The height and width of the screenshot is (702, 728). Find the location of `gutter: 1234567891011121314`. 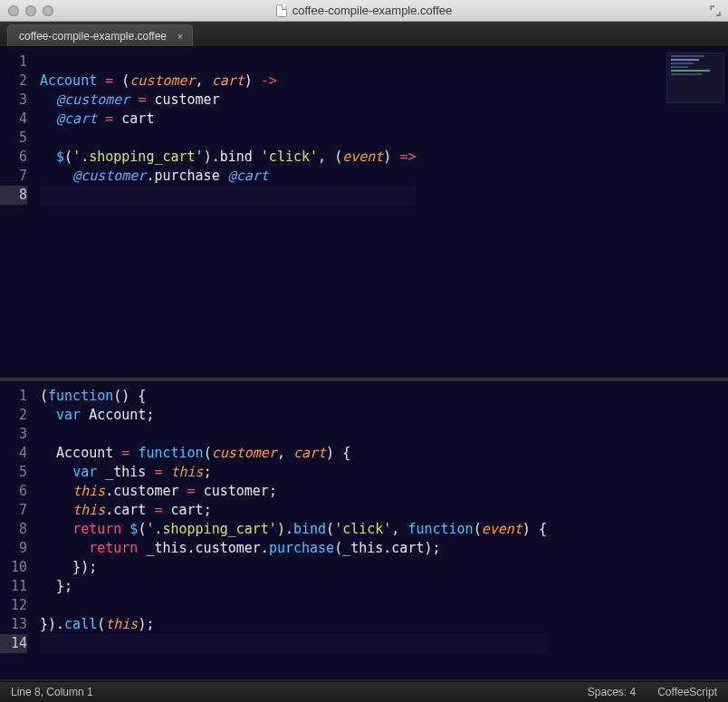

gutter: 1234567891011121314 is located at coordinates (17, 520).